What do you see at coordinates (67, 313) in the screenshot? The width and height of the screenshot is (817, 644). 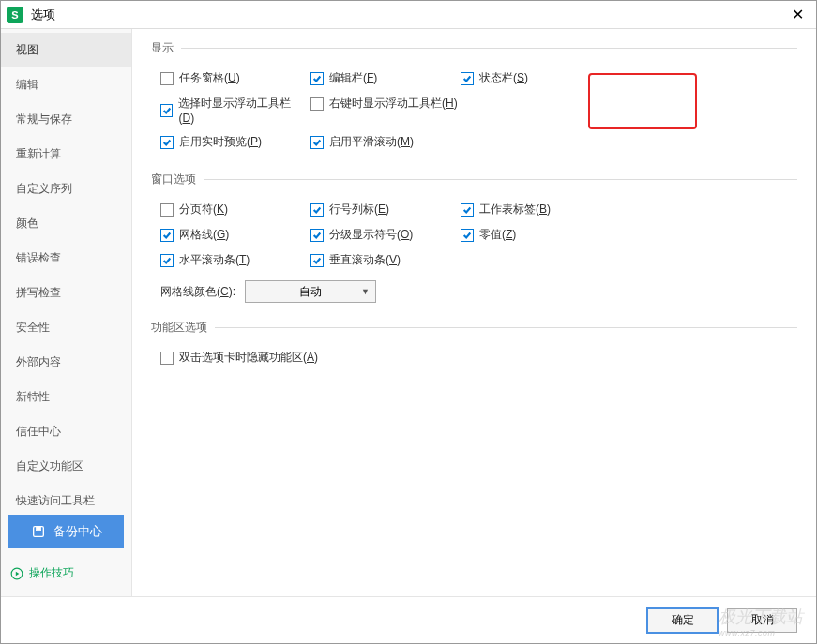 I see `sidebar: 视图 编辑 常规与保存 重新计算 自定义序列 颜色 错误检查 拼写检查 安全性 …` at bounding box center [67, 313].